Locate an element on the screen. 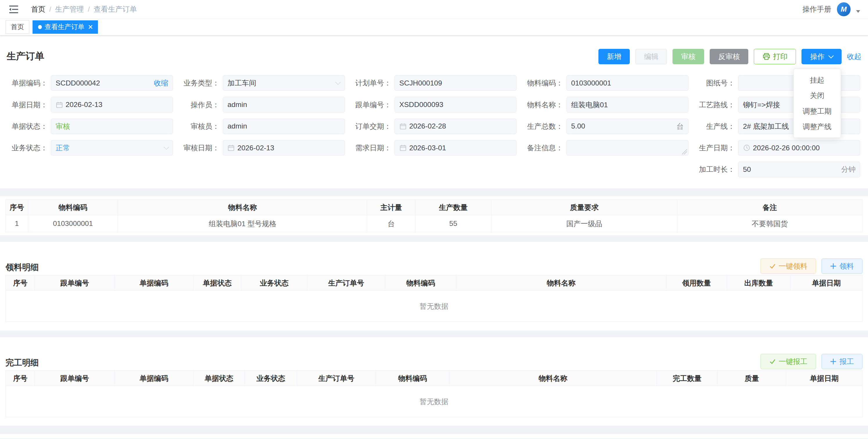 Image resolution: width=868 pixels, height=439 pixels. completion-header: 完工明细 一键报工 报工 is located at coordinates (434, 354).